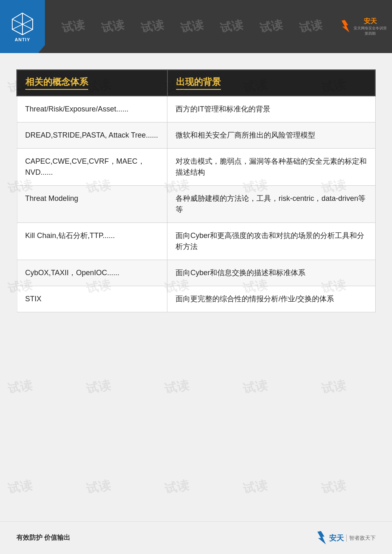 This screenshot has width=392, height=554. What do you see at coordinates (92, 136) in the screenshot?
I see `table-cell-left: DREAD,STRIDE,PASTA, Attack Tree......` at bounding box center [92, 136].